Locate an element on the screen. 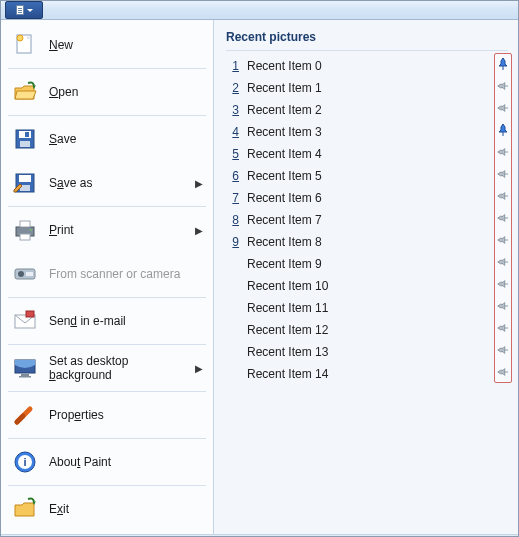 The height and width of the screenshot is (537, 519). menu-item-label: Set as desktop background is located at coordinates (117, 368).